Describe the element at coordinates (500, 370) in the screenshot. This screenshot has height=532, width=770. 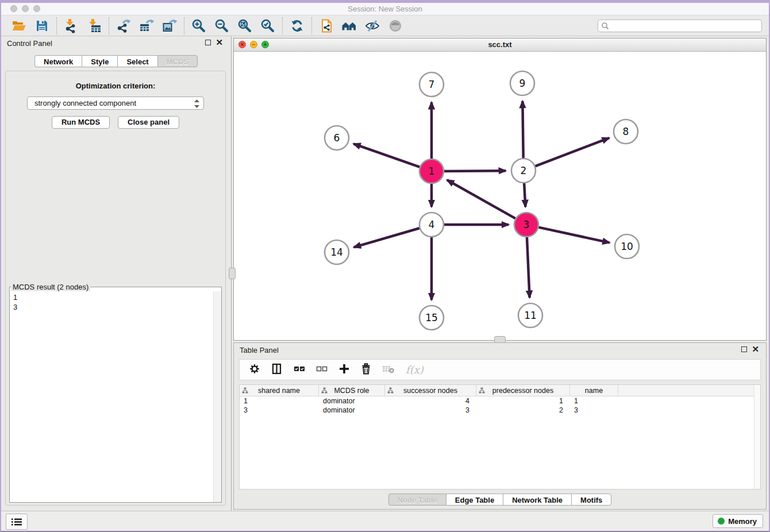
I see `table-toolbar: f(x)` at that location.